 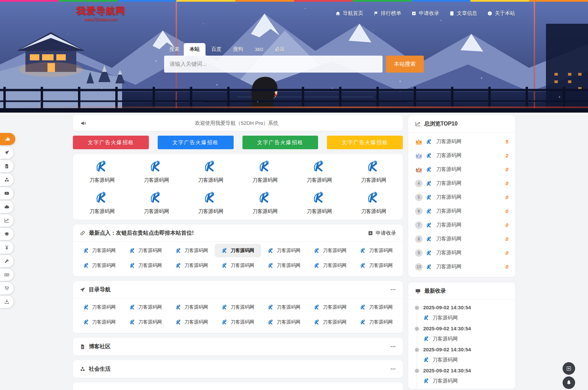 What do you see at coordinates (349, 14) in the screenshot?
I see `nav-item: 导航首页` at bounding box center [349, 14].